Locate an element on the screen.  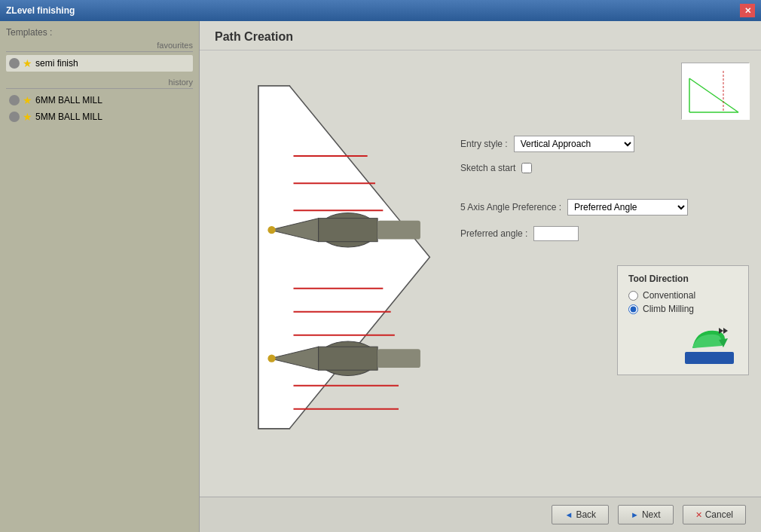
sketch-start-checkbox is located at coordinates (527, 168).